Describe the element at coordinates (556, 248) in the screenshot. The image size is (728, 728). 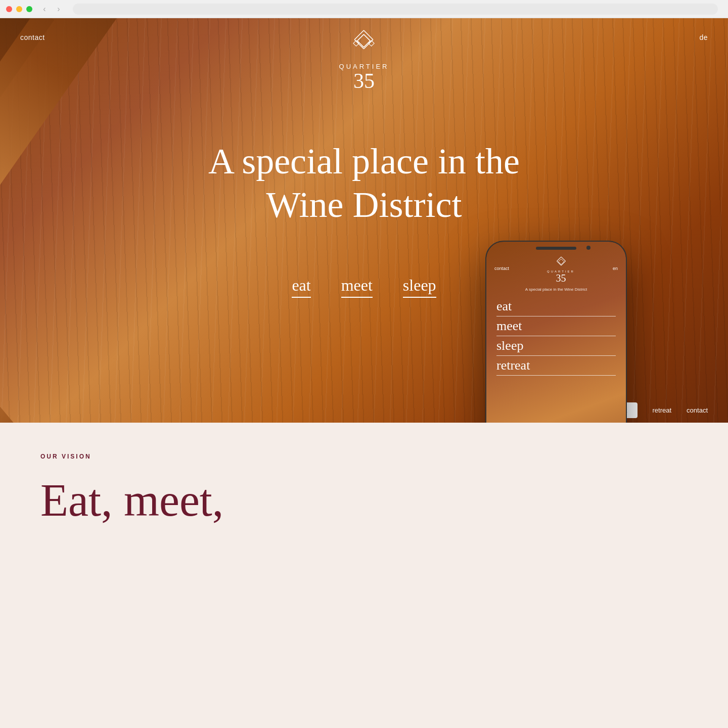
I see `phone-notch` at that location.